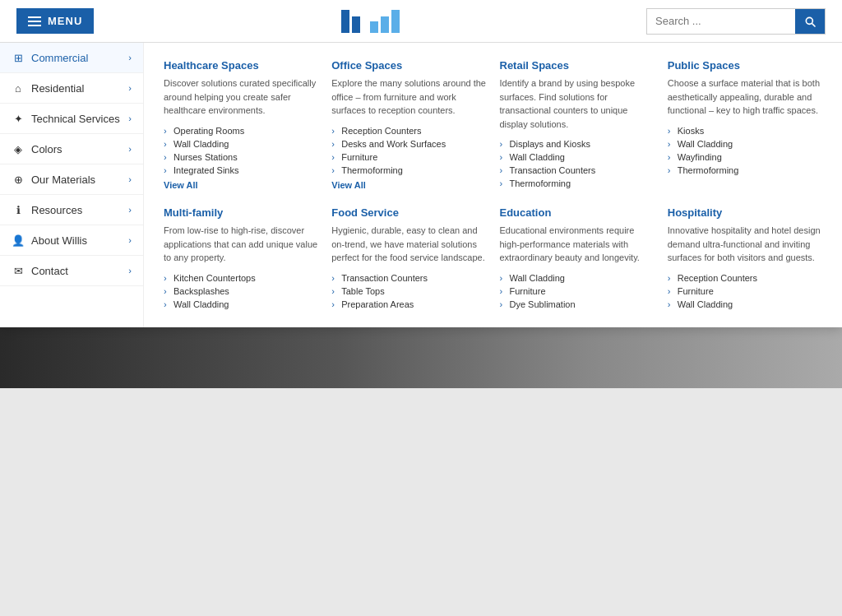 The image size is (842, 616). I want to click on sidebar-label-residential: Residential, so click(76, 89).